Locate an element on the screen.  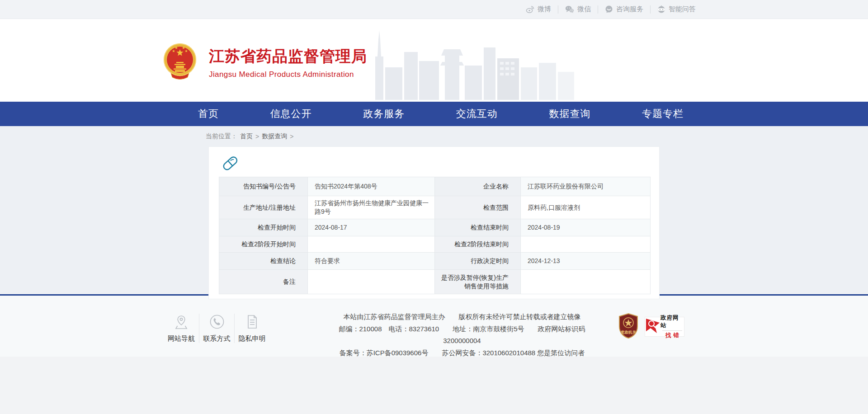
field-value: 原料药,口服溶液剂 is located at coordinates (586, 208).